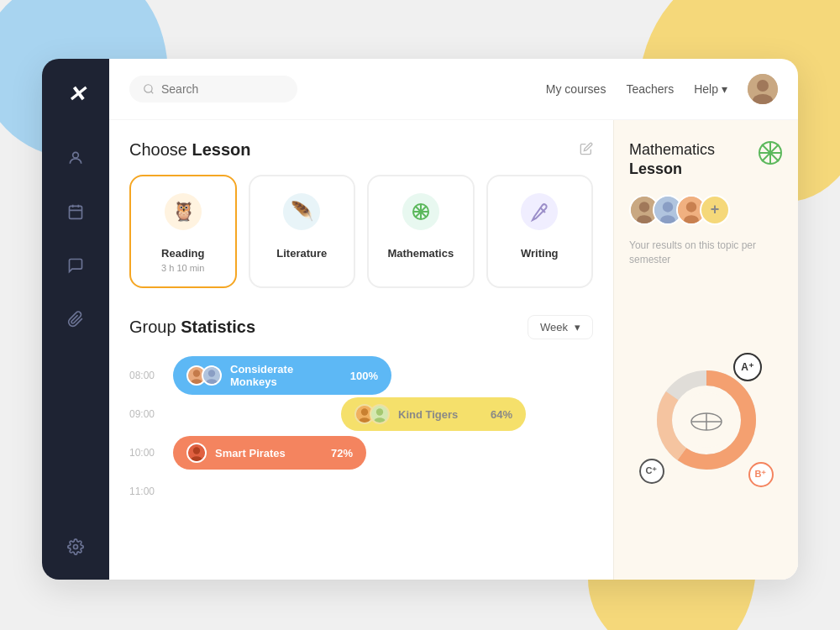  What do you see at coordinates (361, 453) in the screenshot?
I see `timeline-row-1000: 10:00 Smart Pirates 72%` at bounding box center [361, 453].